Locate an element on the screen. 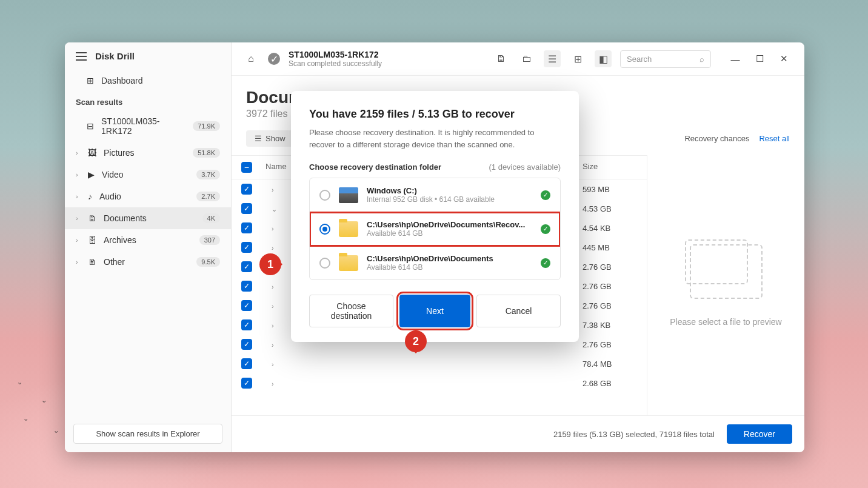  category-label: Other is located at coordinates (114, 262).